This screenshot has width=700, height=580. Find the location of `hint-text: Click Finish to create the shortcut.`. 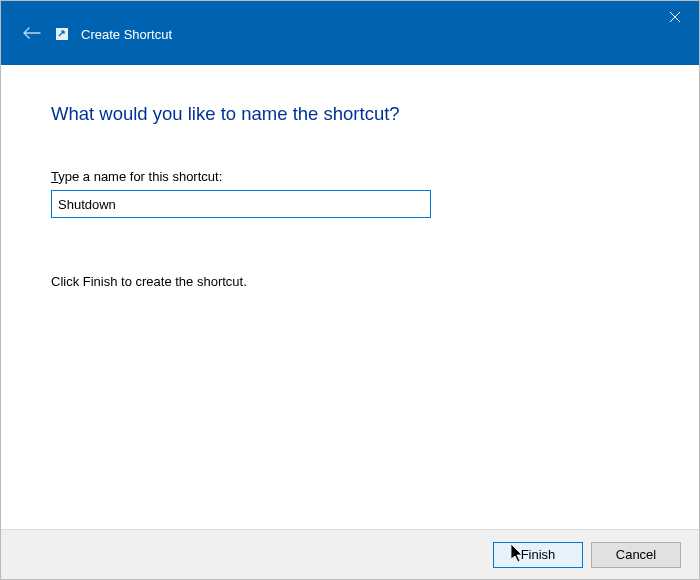

hint-text: Click Finish to create the shortcut. is located at coordinates (350, 282).